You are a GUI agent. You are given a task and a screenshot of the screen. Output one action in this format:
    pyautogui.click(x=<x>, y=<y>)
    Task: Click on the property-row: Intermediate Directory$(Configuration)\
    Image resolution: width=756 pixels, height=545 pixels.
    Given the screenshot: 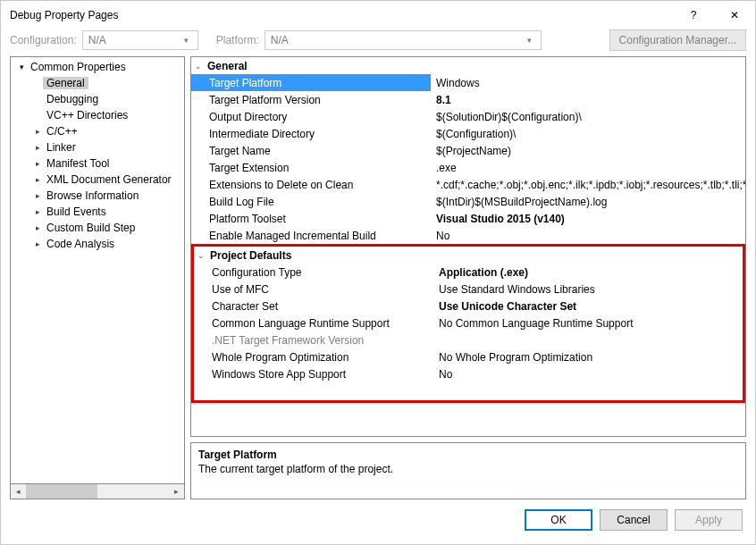 What is the action you would take?
    pyautogui.click(x=468, y=134)
    